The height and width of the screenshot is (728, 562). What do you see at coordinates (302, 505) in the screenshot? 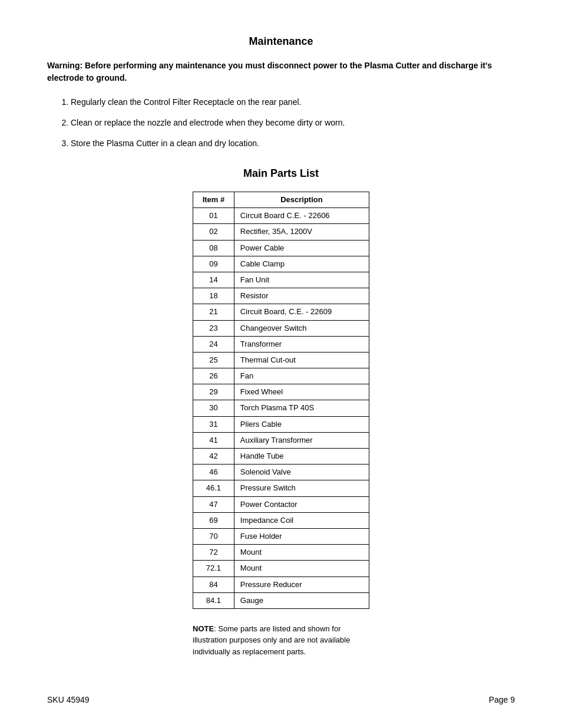
I see `table-cell-description: Power Contactor` at bounding box center [302, 505].